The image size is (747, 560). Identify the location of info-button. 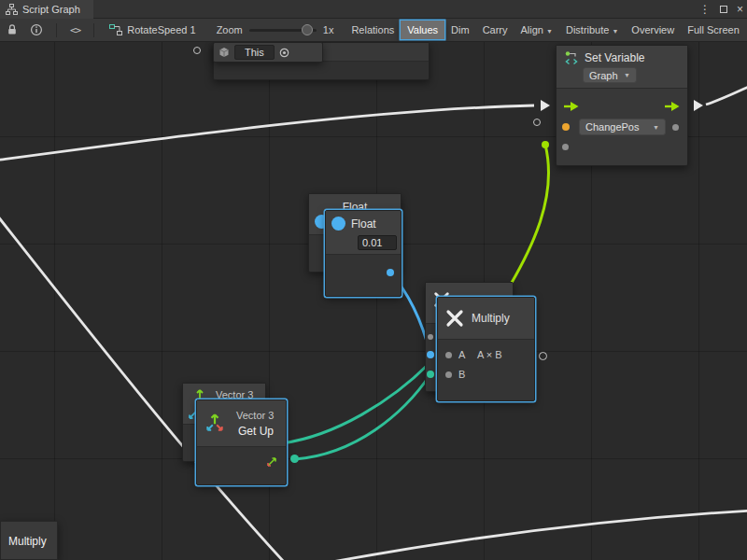
(36, 30).